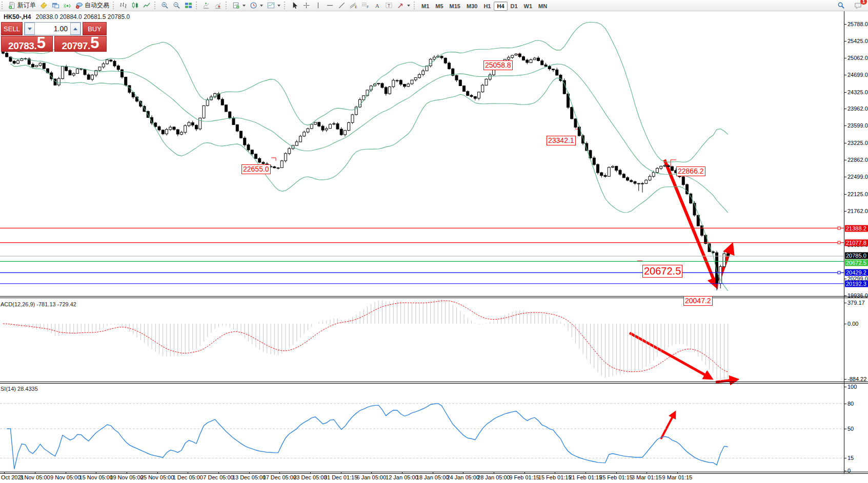  What do you see at coordinates (256, 169) in the screenshot?
I see `price-annotation-label: 22655.0` at bounding box center [256, 169].